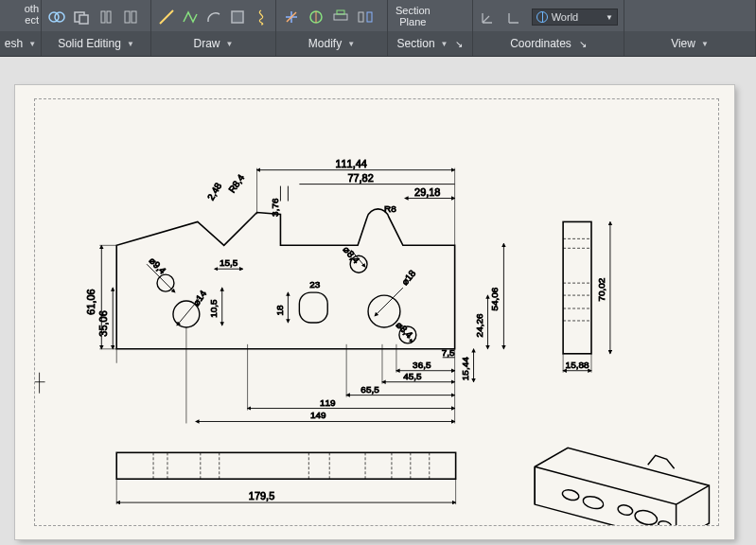 The width and height of the screenshot is (756, 545). What do you see at coordinates (237, 17) in the screenshot?
I see `region-icon` at bounding box center [237, 17].